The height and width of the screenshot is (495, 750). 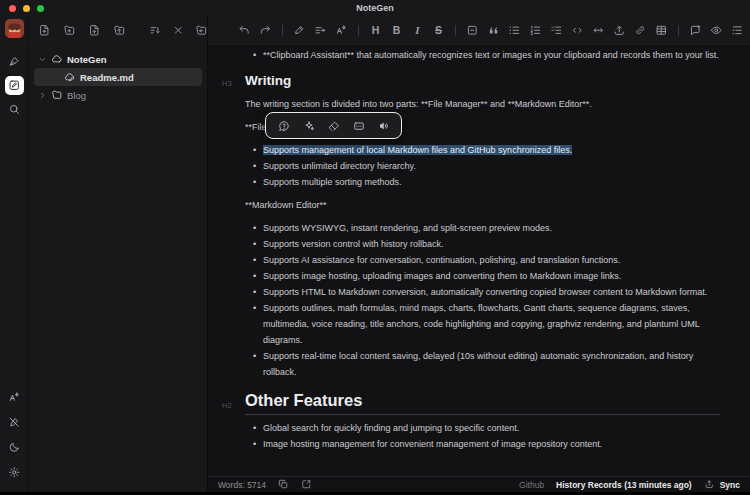 I want to click on selected-text: Supports management of local Markdown fi…, so click(x=418, y=150).